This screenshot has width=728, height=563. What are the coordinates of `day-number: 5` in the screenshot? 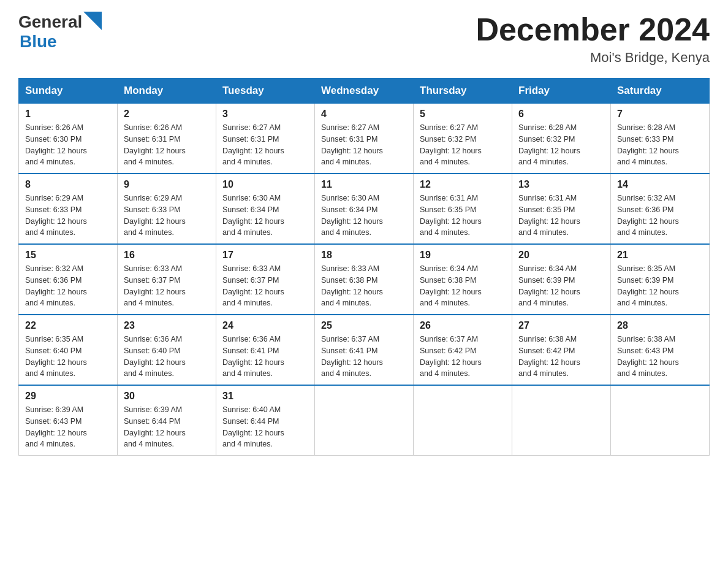 It's located at (463, 114).